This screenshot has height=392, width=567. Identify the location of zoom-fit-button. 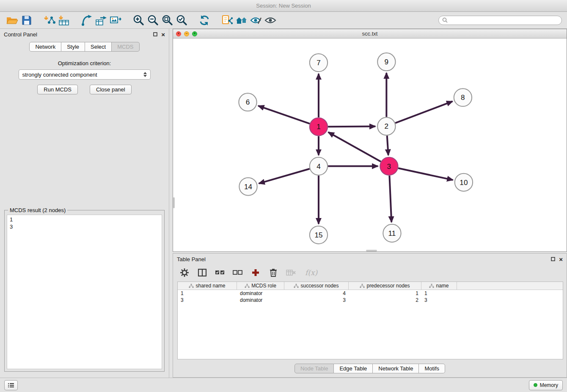
(167, 20).